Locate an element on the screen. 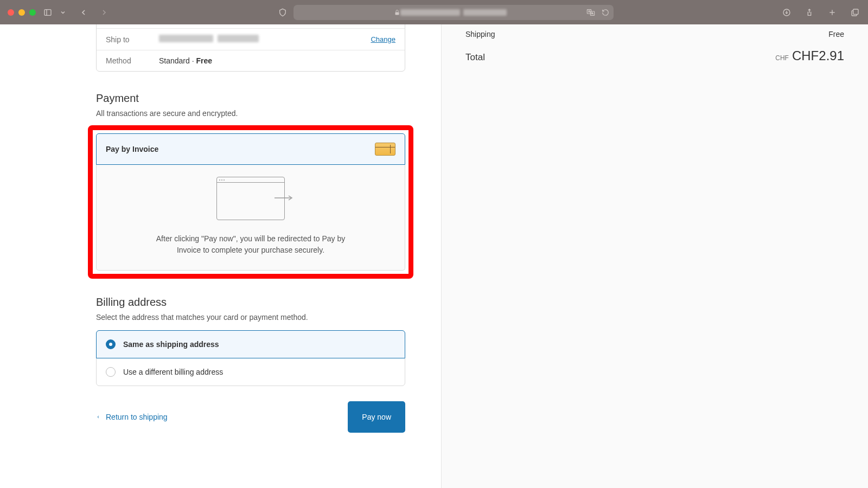 This screenshot has width=868, height=488. back-icon is located at coordinates (84, 12).